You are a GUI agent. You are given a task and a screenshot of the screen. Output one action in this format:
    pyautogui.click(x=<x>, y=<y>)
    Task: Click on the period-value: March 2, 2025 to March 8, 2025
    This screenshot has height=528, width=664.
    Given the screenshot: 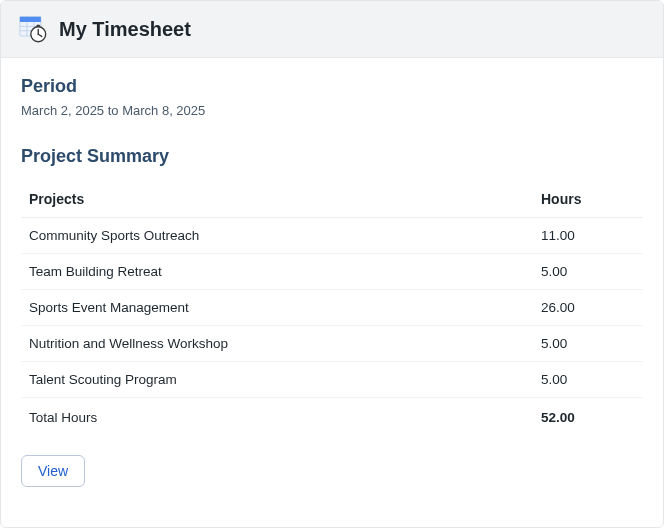 What is the action you would take?
    pyautogui.click(x=332, y=110)
    